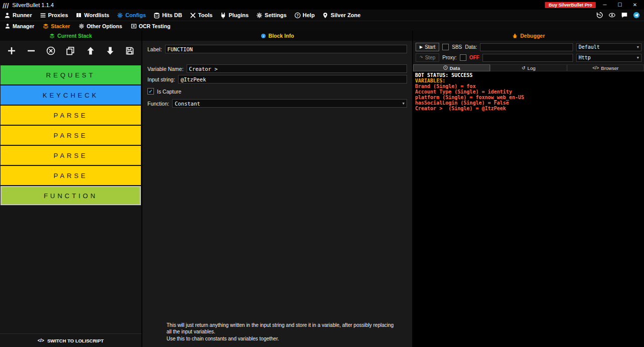 The width and height of the screenshot is (644, 347). Describe the element at coordinates (151, 26) in the screenshot. I see `submenu-ocr-testing: R OCR Testing` at that location.